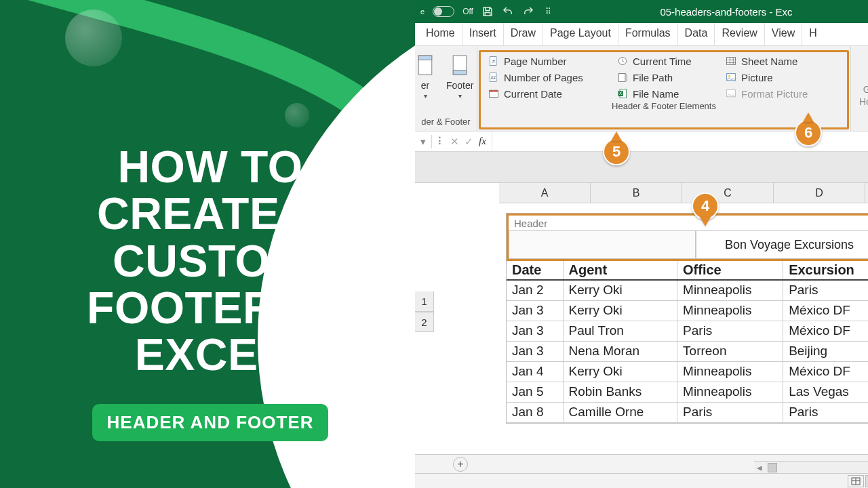  Describe the element at coordinates (616, 149) in the screenshot. I see `callout-5: 5` at that location.